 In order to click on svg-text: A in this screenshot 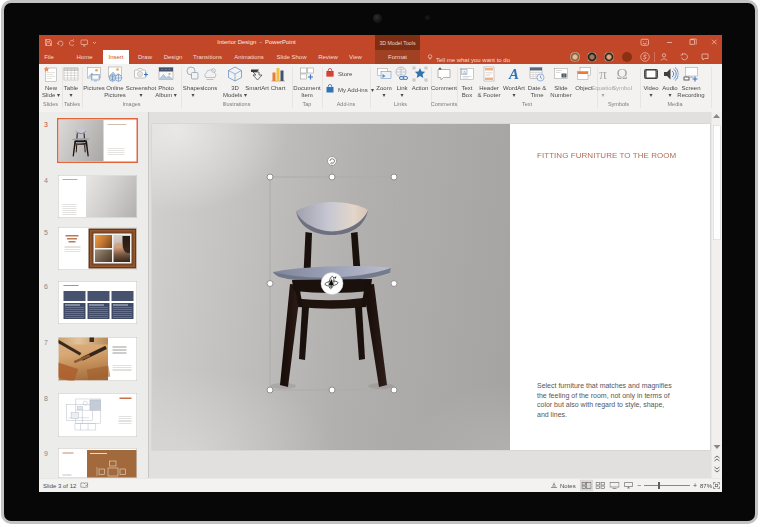, I will do `click(514, 74)`.